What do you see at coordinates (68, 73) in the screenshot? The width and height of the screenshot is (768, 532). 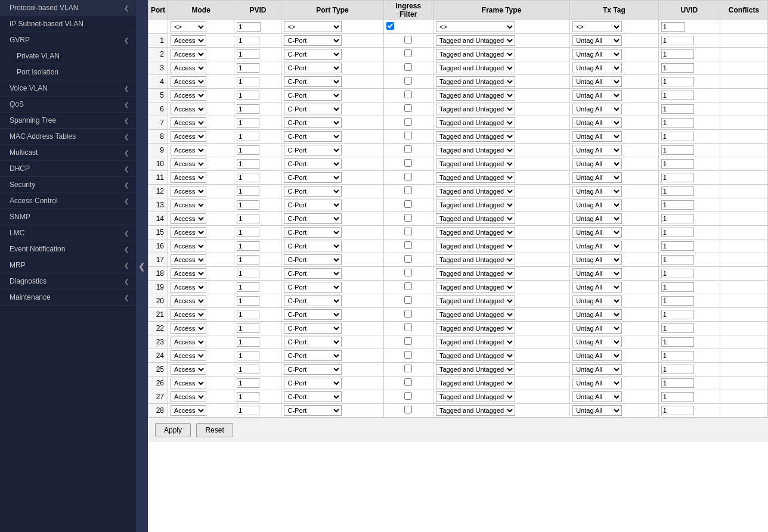 I see `sidebar-item-port-isolation: Port Isolation` at bounding box center [68, 73].